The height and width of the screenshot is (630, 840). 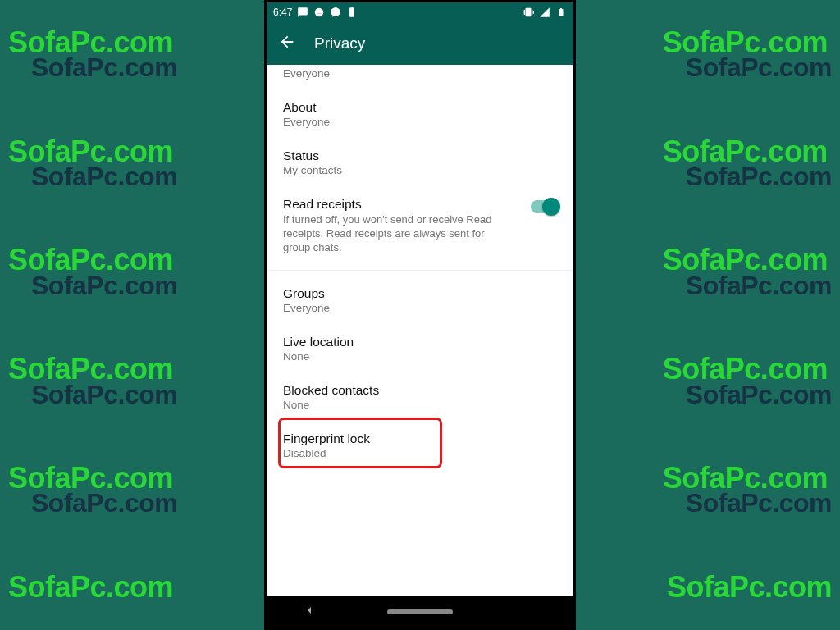 What do you see at coordinates (420, 171) in the screenshot?
I see `setting-sub: My contacts` at bounding box center [420, 171].